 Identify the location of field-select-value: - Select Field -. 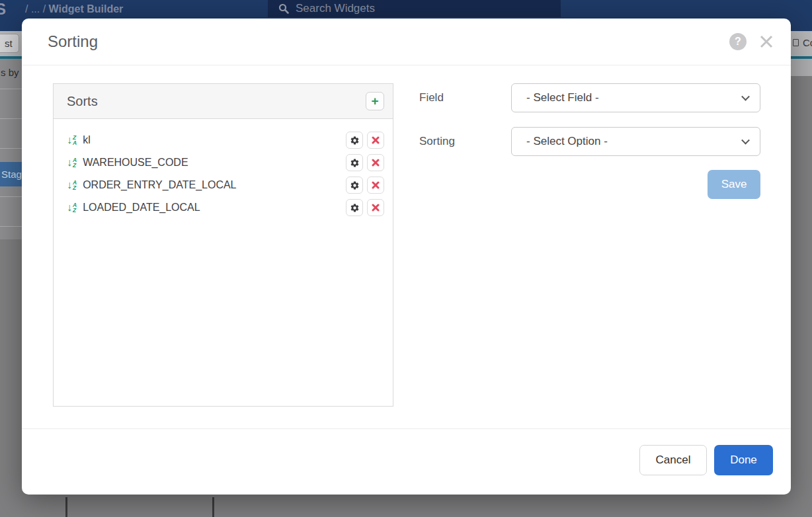
(563, 98).